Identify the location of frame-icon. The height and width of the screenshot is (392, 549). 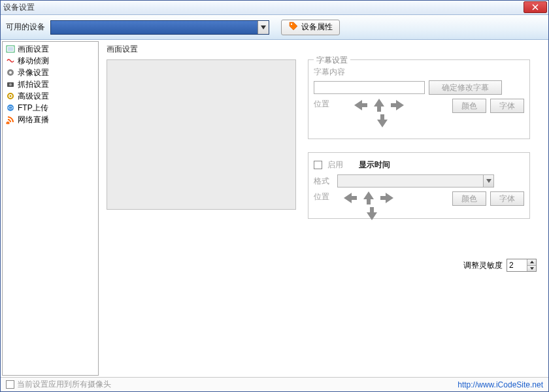
(10, 49).